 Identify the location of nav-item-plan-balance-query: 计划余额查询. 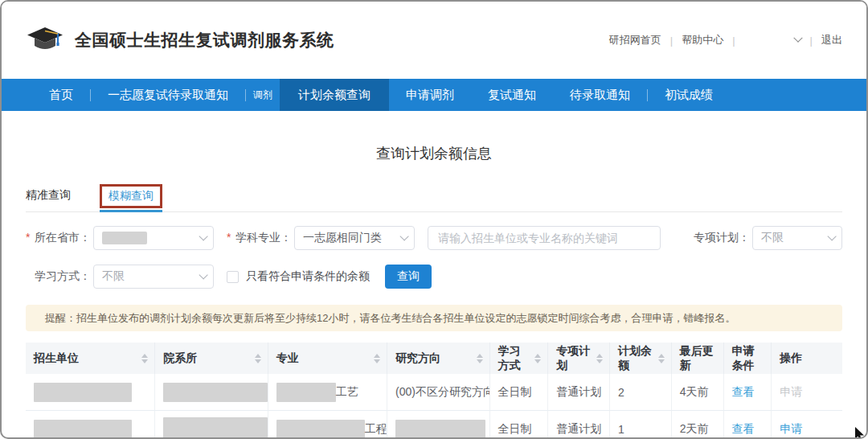
(334, 95).